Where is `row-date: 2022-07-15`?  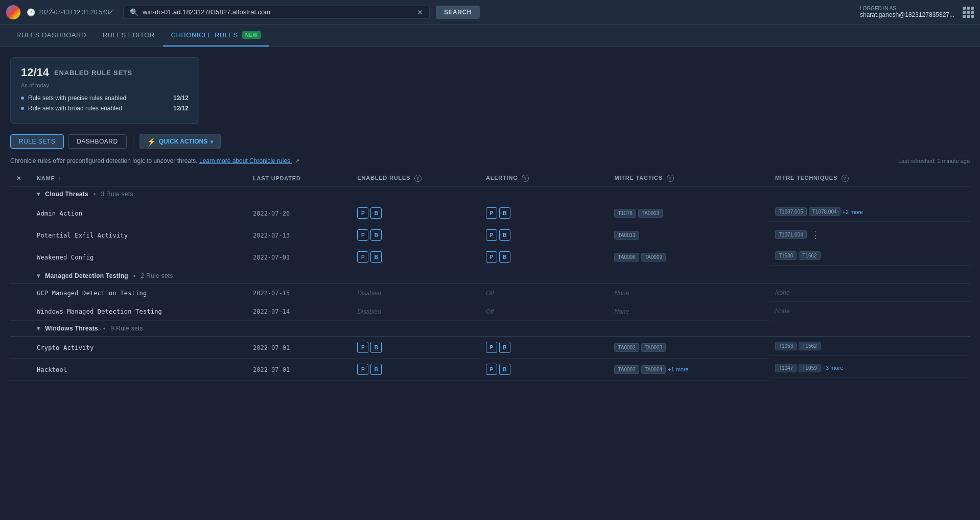 row-date: 2022-07-15 is located at coordinates (271, 293).